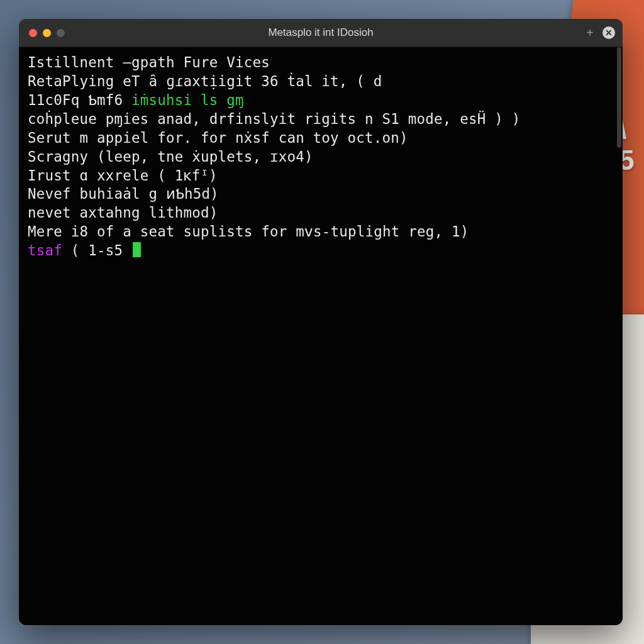  Describe the element at coordinates (321, 82) in the screenshot. I see `output-line: RetaPlying eT ȃ ɡɾaxtịigit 36 ṫal it, ( …` at that location.